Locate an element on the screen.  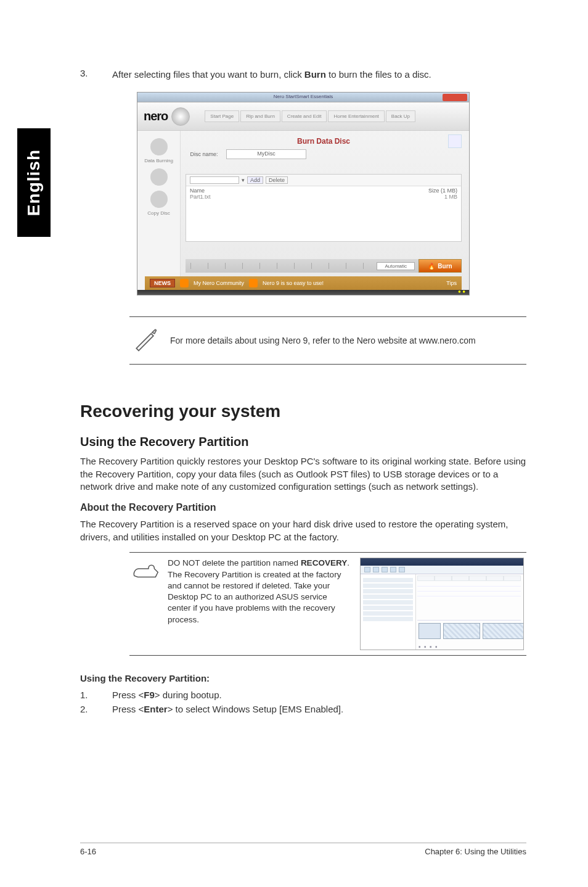
step-2-b: Enter is located at coordinates (155, 709).